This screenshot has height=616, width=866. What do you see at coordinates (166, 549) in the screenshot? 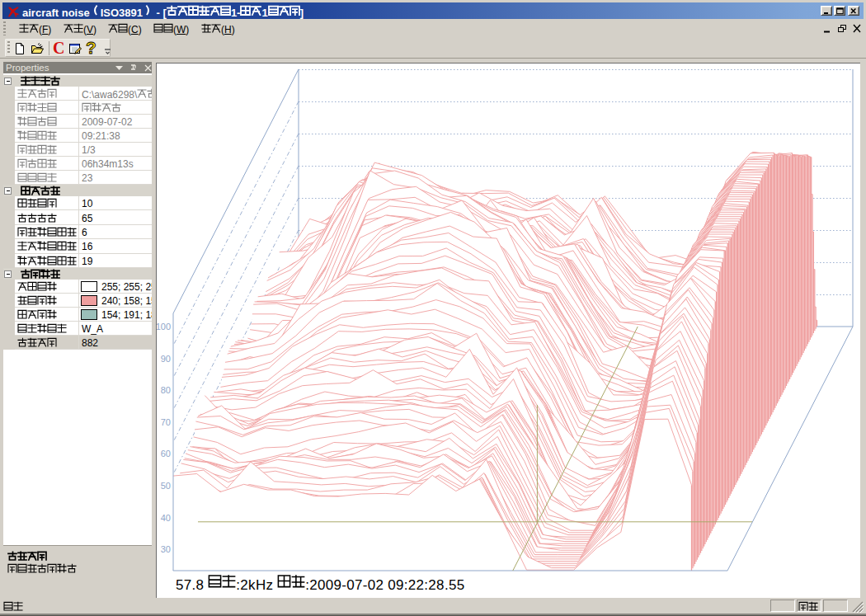
I see `svg-text: 30` at bounding box center [166, 549].